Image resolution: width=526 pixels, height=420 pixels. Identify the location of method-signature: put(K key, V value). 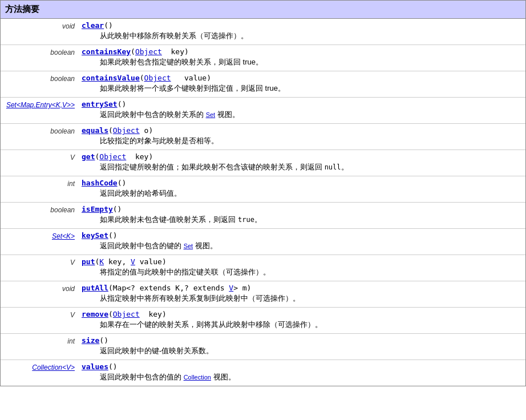
(301, 261).